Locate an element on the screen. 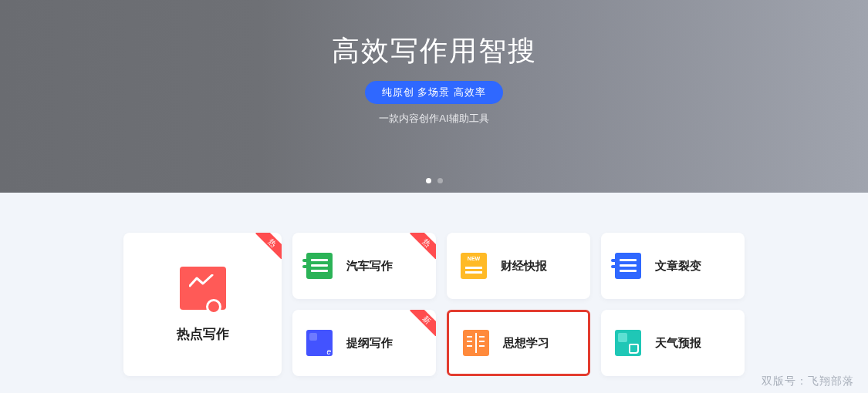  carousel-dots is located at coordinates (434, 180).